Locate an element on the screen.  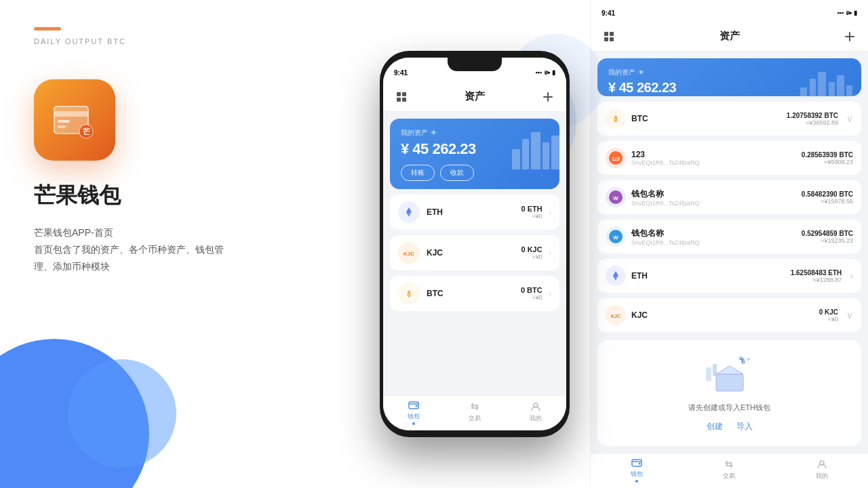
phone-btc-row: ₿ BTC 0 BTC ≈¥0 › is located at coordinates (475, 293).